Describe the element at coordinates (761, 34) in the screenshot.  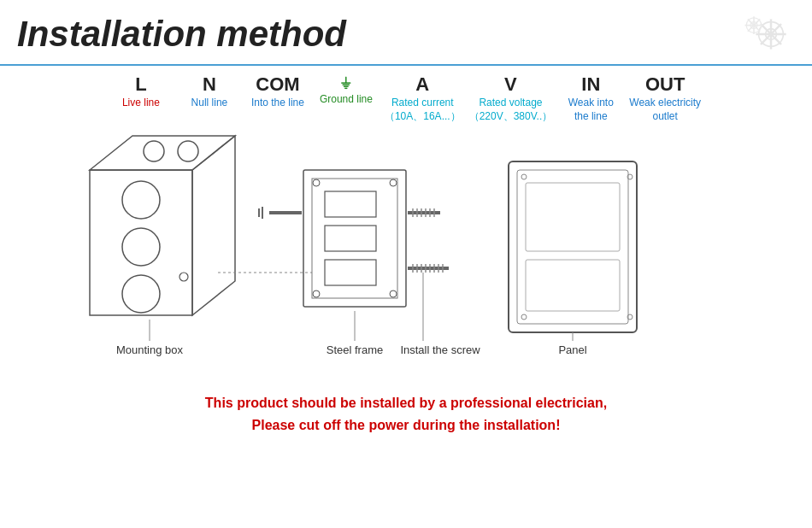
I see `gear-icon` at that location.